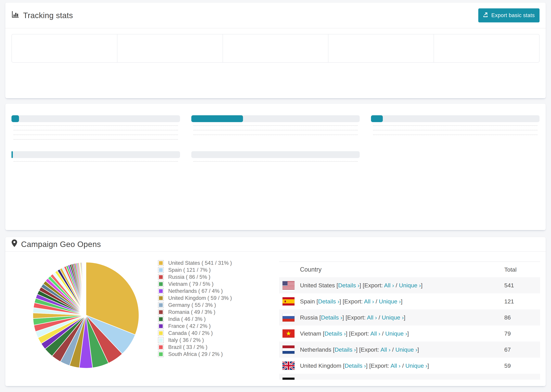 This screenshot has width=551, height=392. I want to click on country-label: United States [Details ›] [Export: All ›…, so click(361, 285).